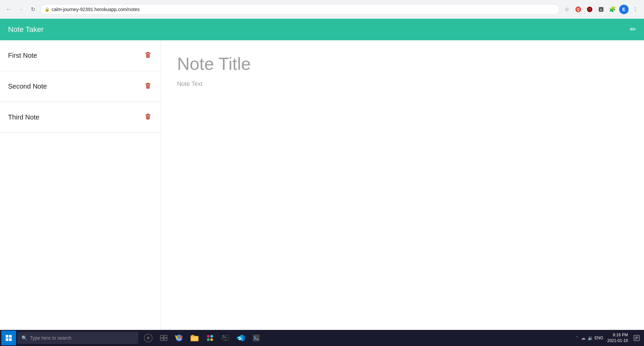 The width and height of the screenshot is (644, 346). I want to click on new-note-button: ✏, so click(633, 30).